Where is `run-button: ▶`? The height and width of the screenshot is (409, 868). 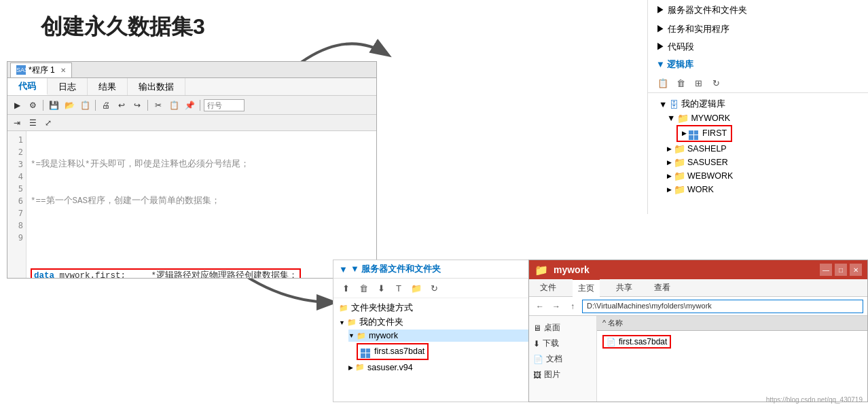
run-button: ▶ is located at coordinates (17, 105).